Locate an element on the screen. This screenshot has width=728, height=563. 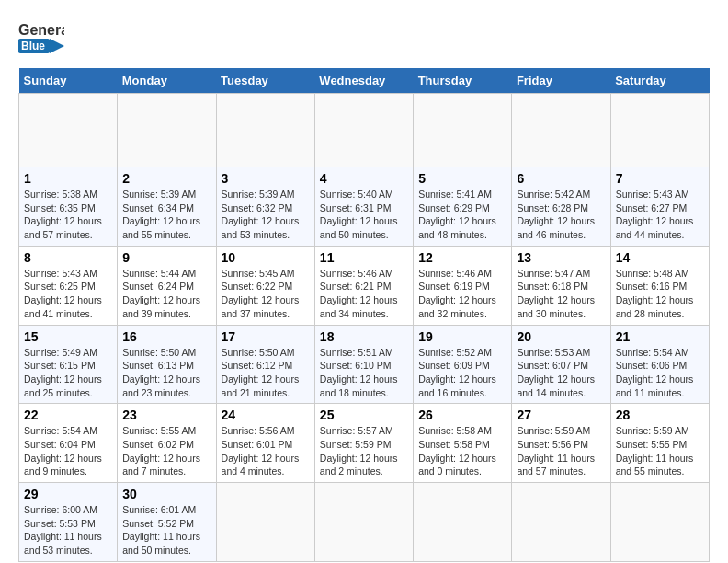
calendar-week-row: 22 Sunrise: 5:54 AM Sunset: 6:04 PM Dayl… is located at coordinates (364, 443).